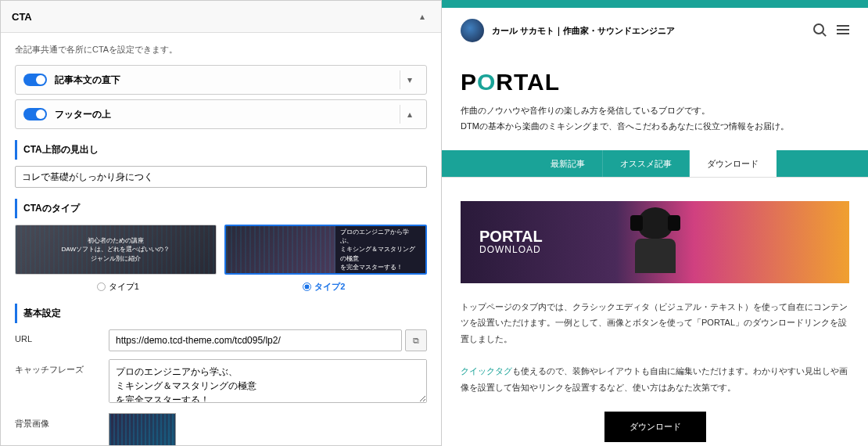 The image size is (868, 446). What do you see at coordinates (416, 340) in the screenshot?
I see `open-url-button: ⧉` at bounding box center [416, 340].